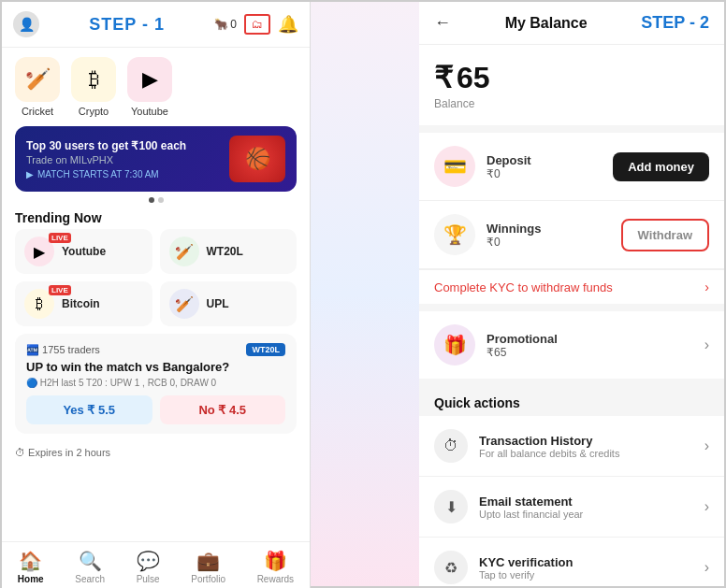 This screenshot has height=588, width=726. I want to click on bull-badge: 🐂 0, so click(225, 24).